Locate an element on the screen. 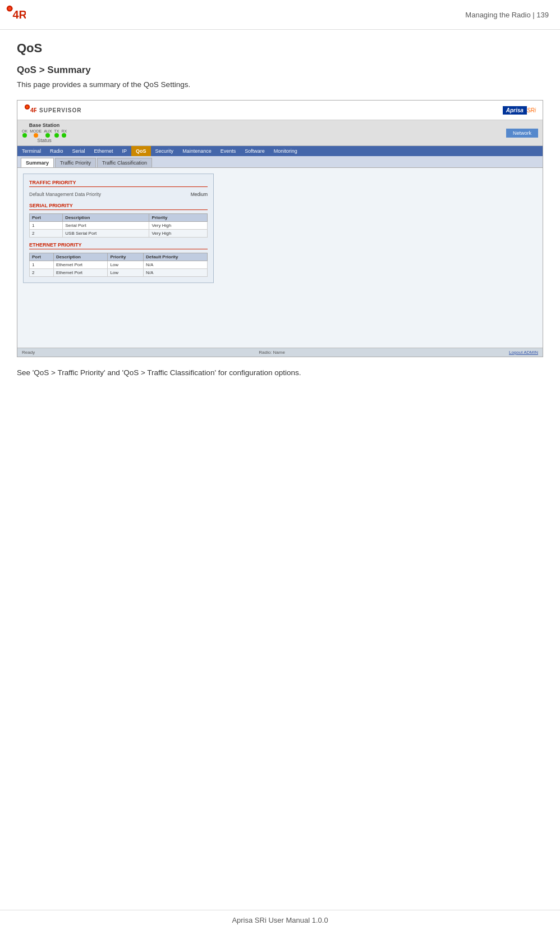 Image resolution: width=560 pixels, height=930 pixels. sup-nav: Terminal Radio Serial Ethernet IP QoS Se… is located at coordinates (280, 151).